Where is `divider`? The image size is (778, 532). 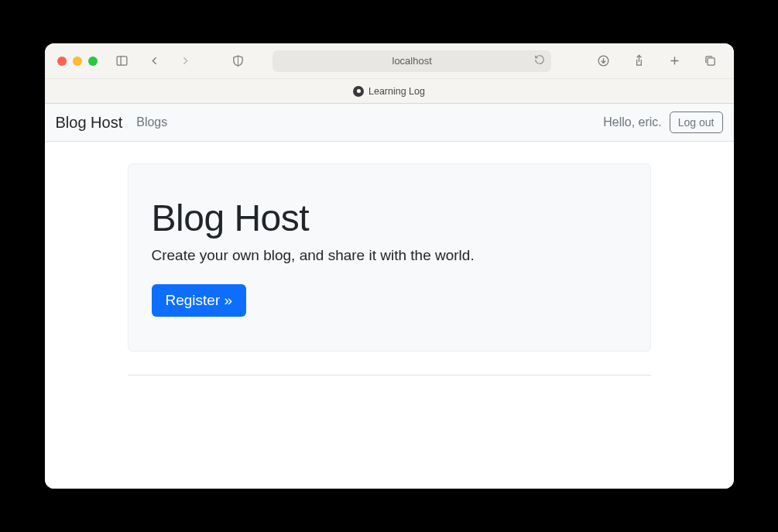
divider is located at coordinates (389, 375).